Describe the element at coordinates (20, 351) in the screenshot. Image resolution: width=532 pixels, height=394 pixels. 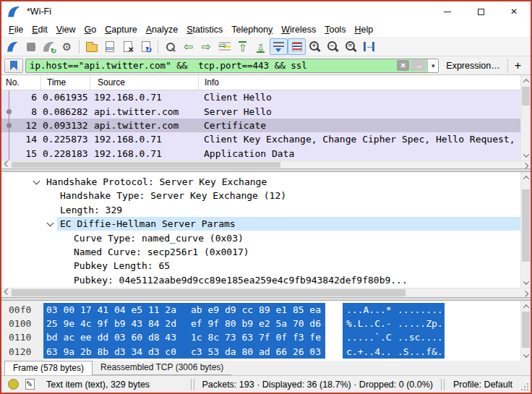
I see `hex-offset: 0120` at that location.